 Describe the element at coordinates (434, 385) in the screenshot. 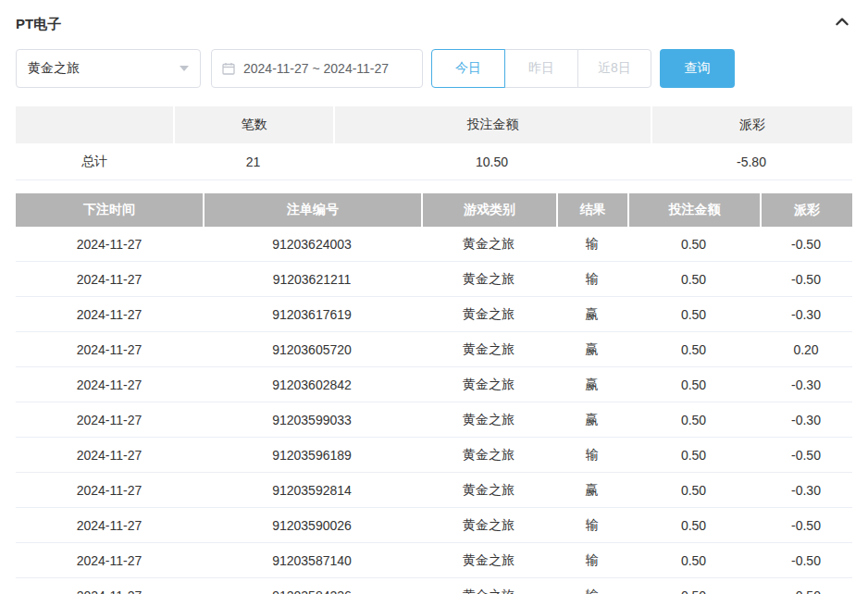

I see `table-row: 2024-11-27 91203602842 黄金之旅 赢 0.50 -0.30` at that location.